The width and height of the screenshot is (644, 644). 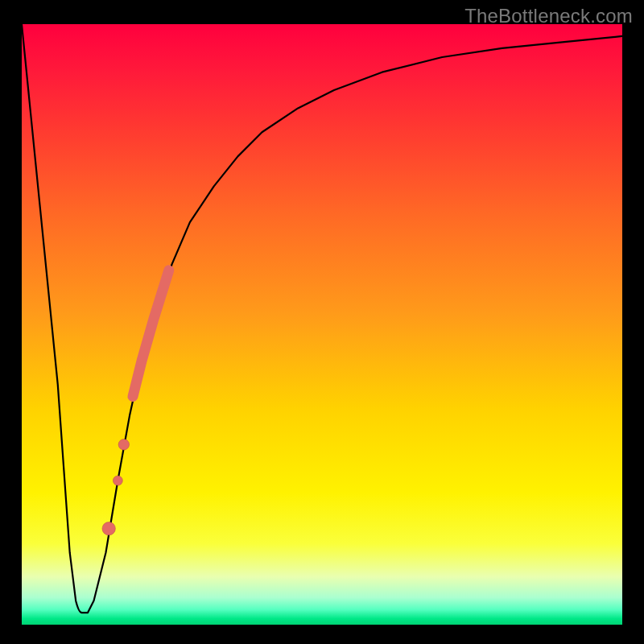 What do you see at coordinates (118, 481) in the screenshot?
I see `marker-dot-b` at bounding box center [118, 481].